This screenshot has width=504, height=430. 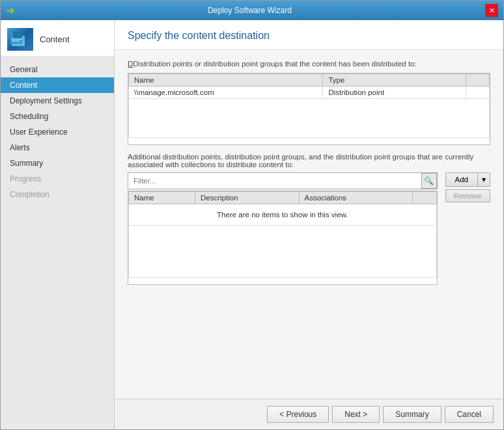 I want to click on additional-col-associations: Associations, so click(x=356, y=198).